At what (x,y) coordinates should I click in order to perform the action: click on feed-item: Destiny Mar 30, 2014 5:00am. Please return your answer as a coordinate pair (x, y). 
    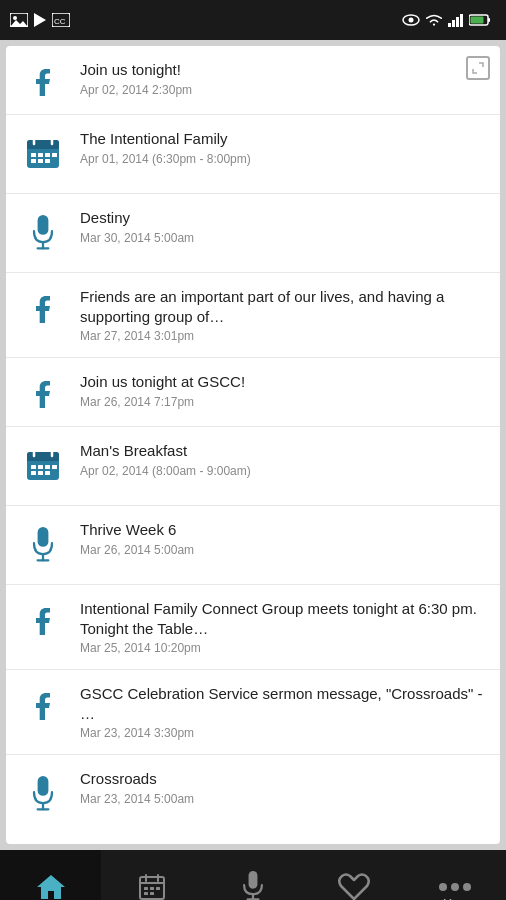
    Looking at the image, I should click on (253, 234).